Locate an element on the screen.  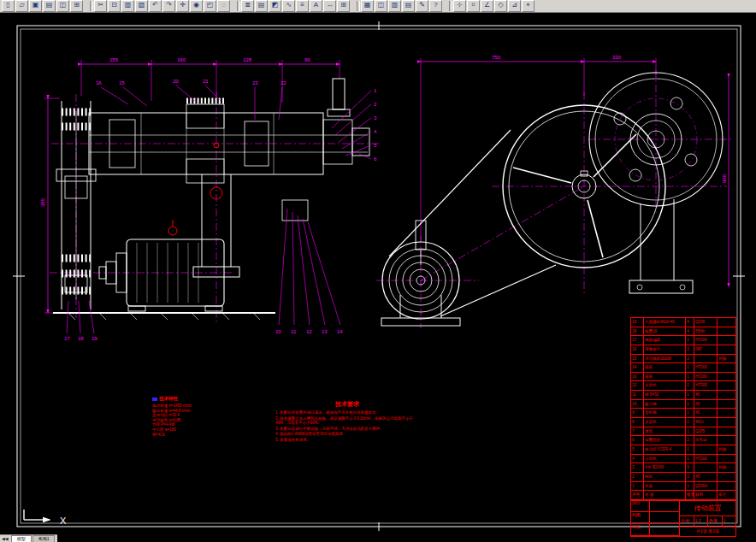
bom-row: 18 垫圈10 4 65Mn is located at coordinates (683, 332).